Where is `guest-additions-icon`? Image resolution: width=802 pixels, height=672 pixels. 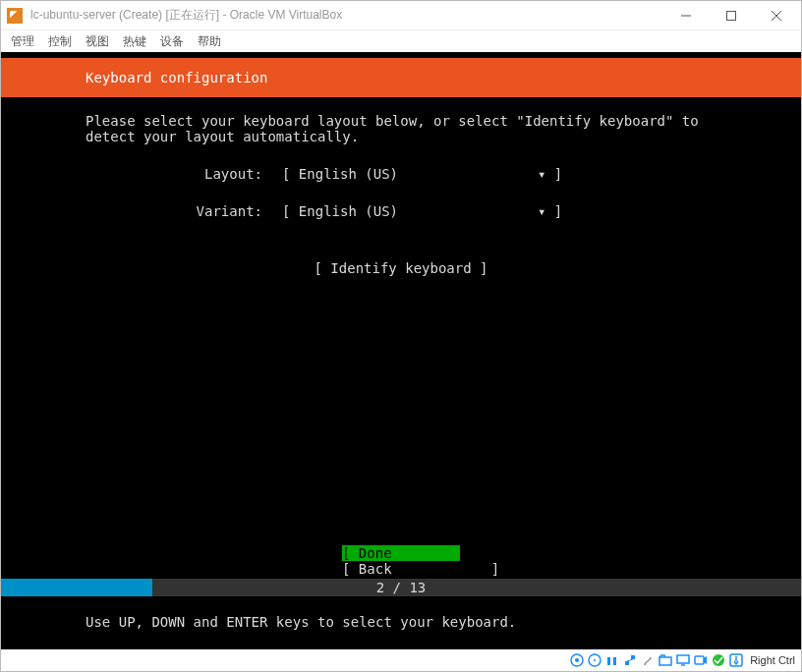 guest-additions-icon is located at coordinates (717, 660).